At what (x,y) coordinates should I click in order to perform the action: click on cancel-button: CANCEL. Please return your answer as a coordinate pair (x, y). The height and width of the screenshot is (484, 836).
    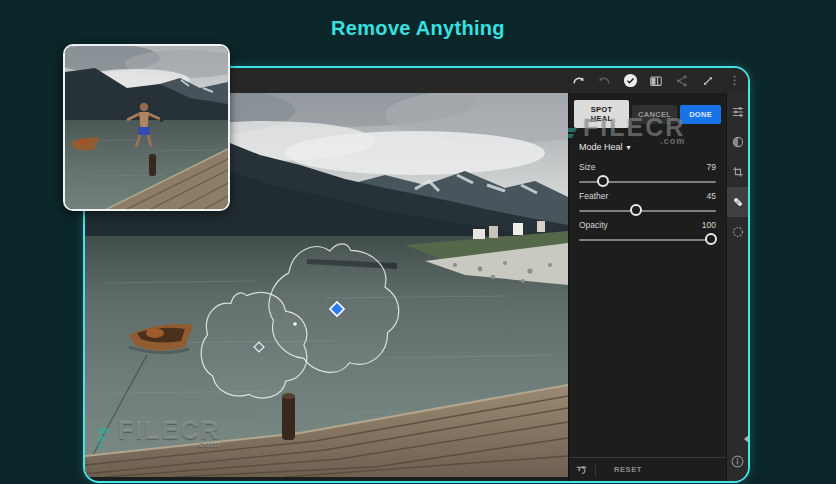
    Looking at the image, I should click on (654, 114).